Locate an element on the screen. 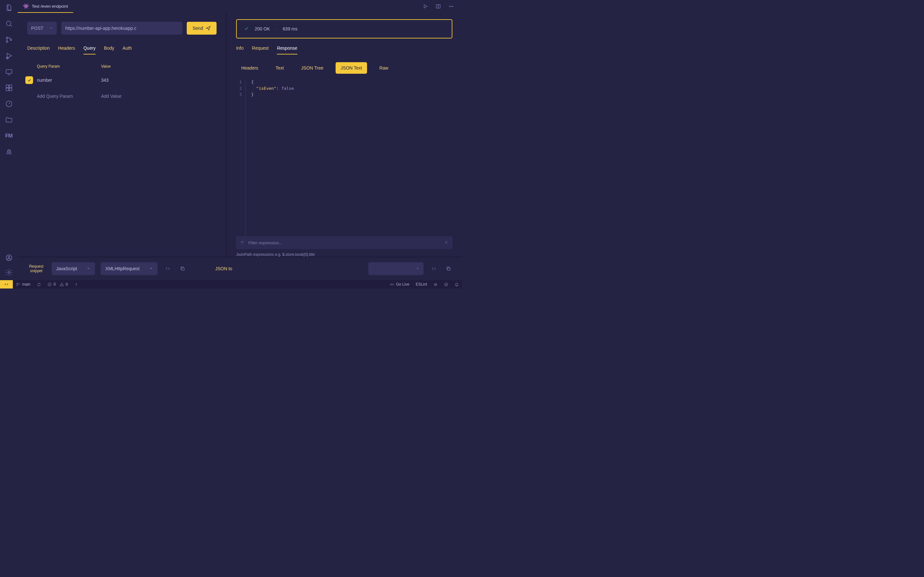 The width and height of the screenshot is (924, 577). go-live: Go Live is located at coordinates (399, 284).